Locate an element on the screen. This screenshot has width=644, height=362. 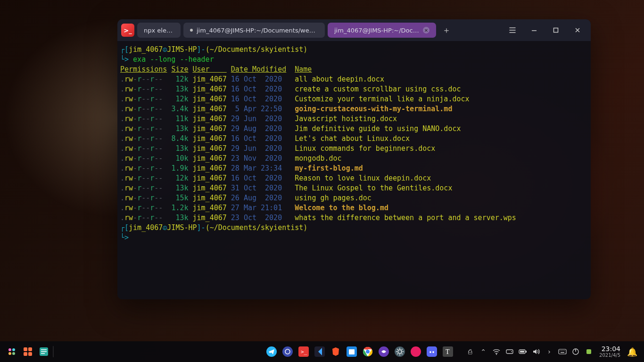
power-icon is located at coordinates (576, 352).